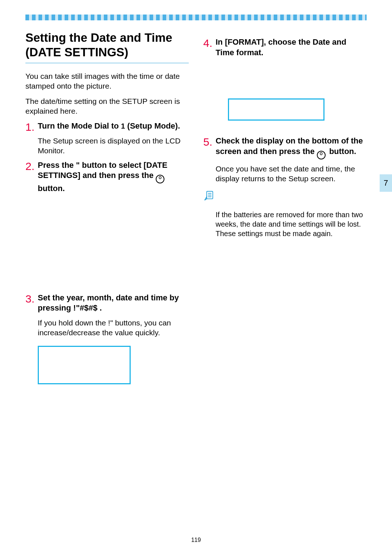 This screenshot has height=555, width=392. I want to click on step-5-number: 5., so click(209, 142).